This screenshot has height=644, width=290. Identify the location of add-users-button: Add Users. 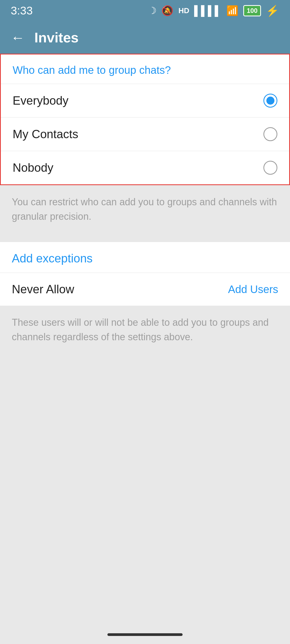
(253, 289).